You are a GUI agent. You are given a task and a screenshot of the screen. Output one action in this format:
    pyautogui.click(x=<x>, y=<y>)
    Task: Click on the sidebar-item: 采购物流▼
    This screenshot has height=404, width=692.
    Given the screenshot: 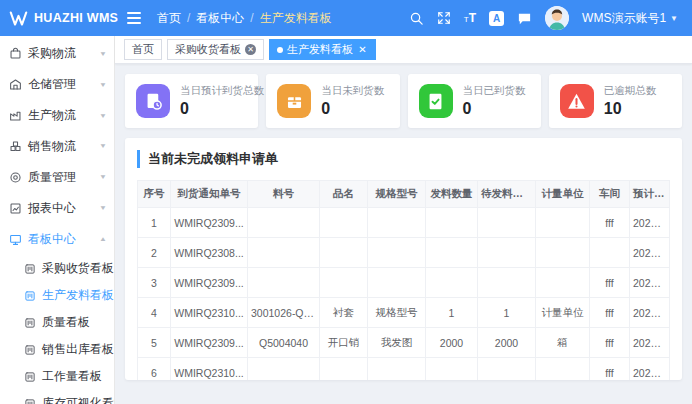 What is the action you would take?
    pyautogui.click(x=57, y=54)
    